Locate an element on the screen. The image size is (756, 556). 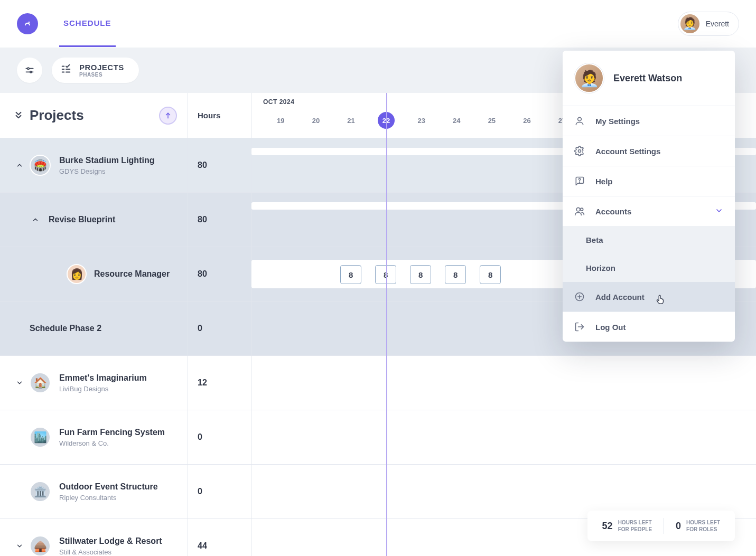
menu-item-my-settings: My Settings is located at coordinates (649, 121).